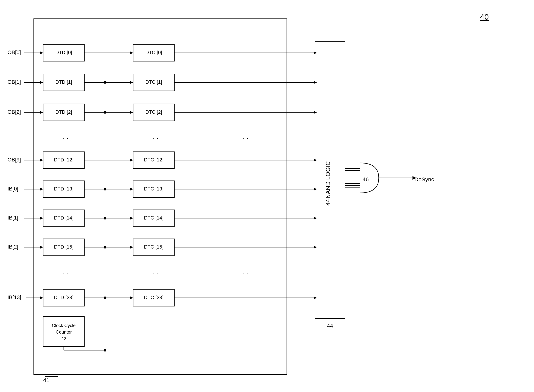 The image size is (534, 392). I want to click on dtd0-label: DTD [0], so click(64, 52).